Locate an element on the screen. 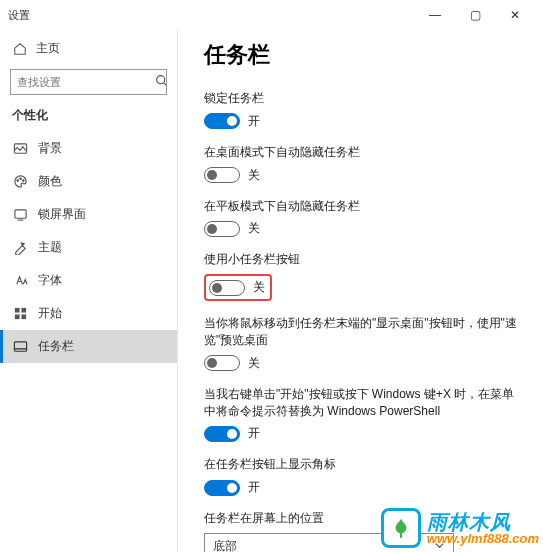 This screenshot has height=552, width=543. window-controls: — ▢ ✕ is located at coordinates (475, 15).